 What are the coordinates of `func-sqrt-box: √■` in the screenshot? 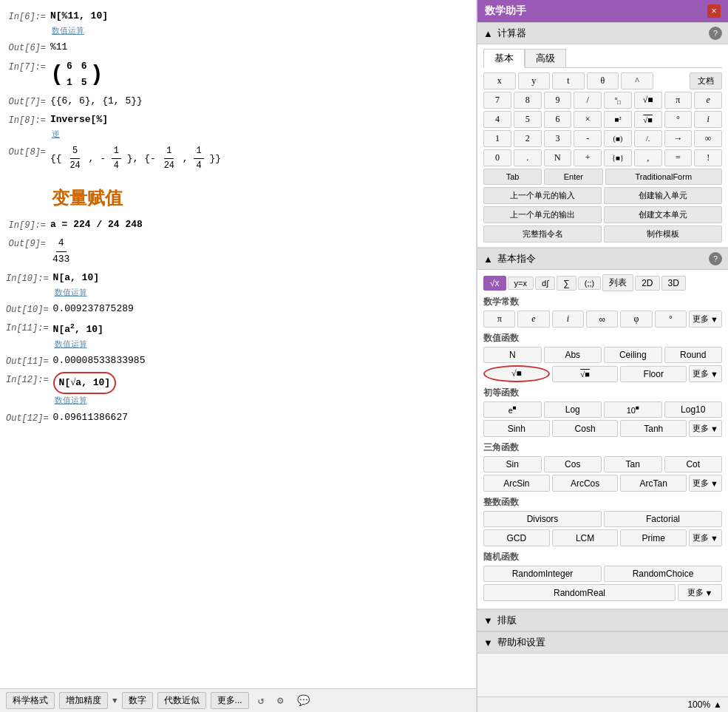 It's located at (517, 374).